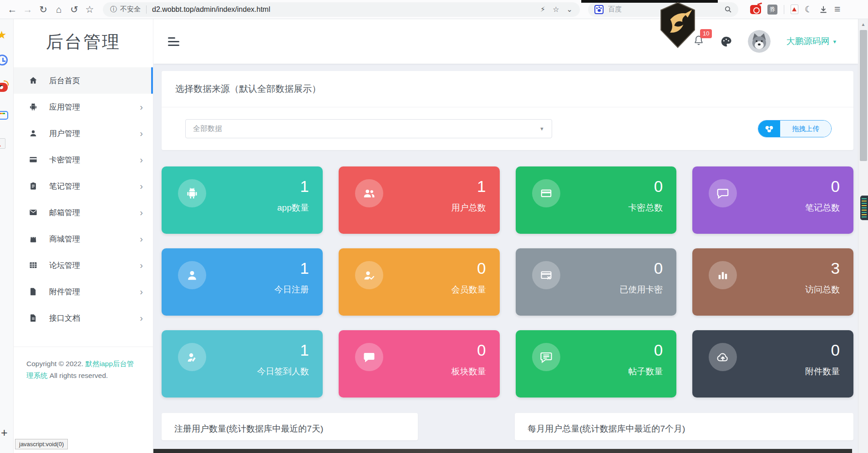 The image size is (868, 453). Describe the element at coordinates (650, 1) in the screenshot. I see `floating-window-bar` at that location.